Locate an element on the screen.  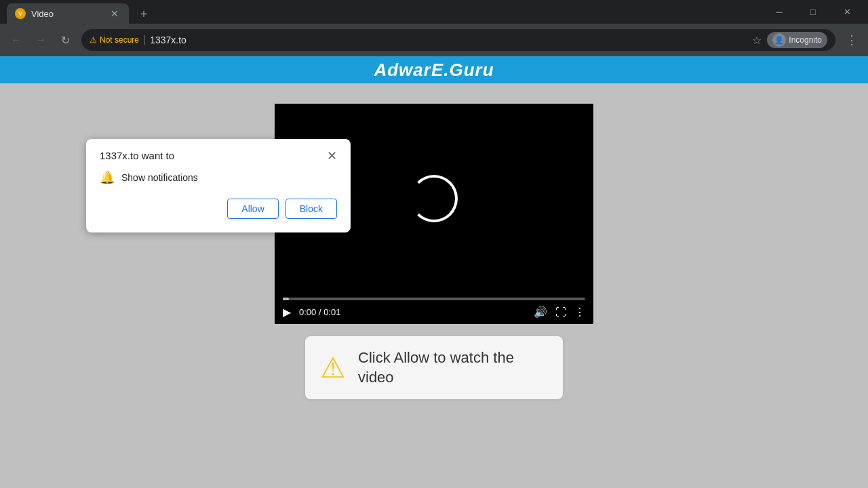
omnibox-actions: ☆ 👤 Incognito is located at coordinates (789, 40).